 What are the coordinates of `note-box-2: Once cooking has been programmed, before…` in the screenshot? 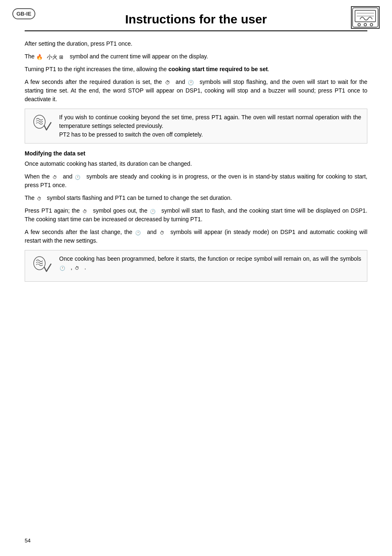 It's located at (196, 266).